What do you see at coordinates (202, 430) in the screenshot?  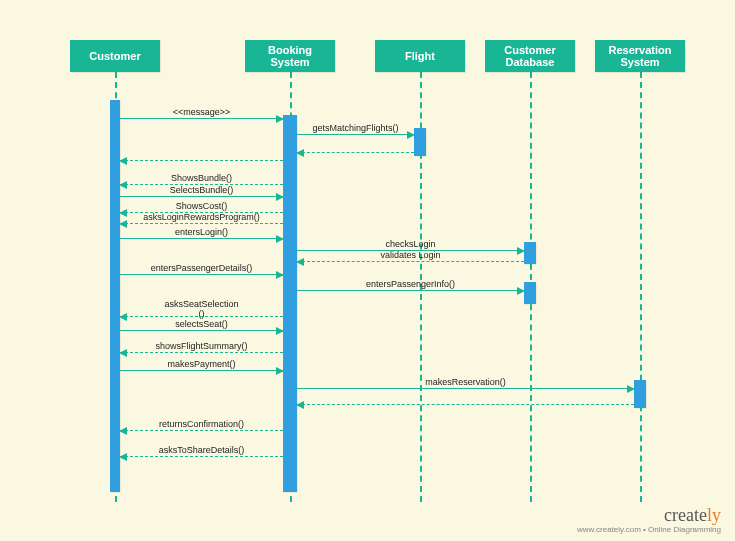 I see `msg-returns-confirmation: returnsConfirmation()` at bounding box center [202, 430].